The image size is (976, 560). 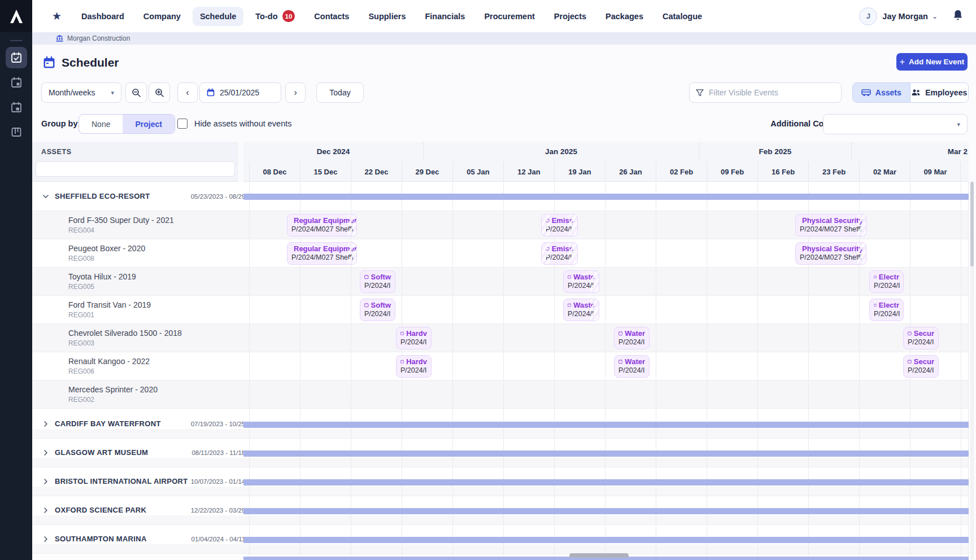 I want to click on horizontal-scrollbar, so click(x=599, y=555).